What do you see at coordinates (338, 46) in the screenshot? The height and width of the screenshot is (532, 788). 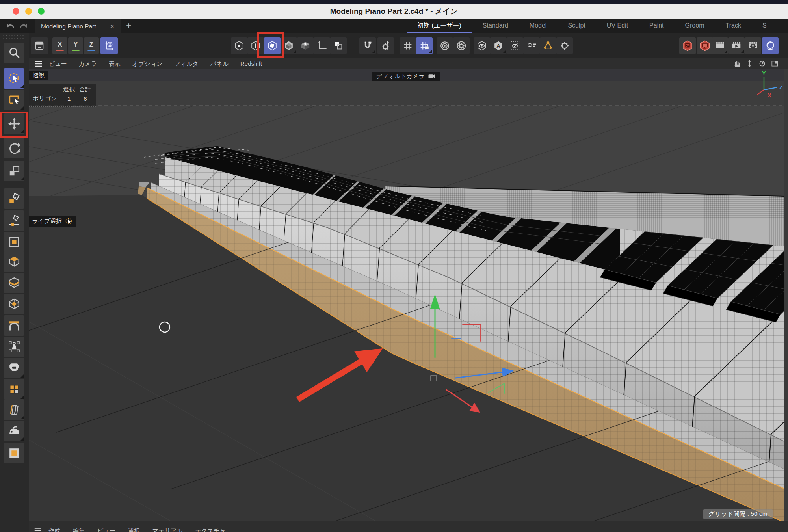 I see `solo-mode-button` at bounding box center [338, 46].